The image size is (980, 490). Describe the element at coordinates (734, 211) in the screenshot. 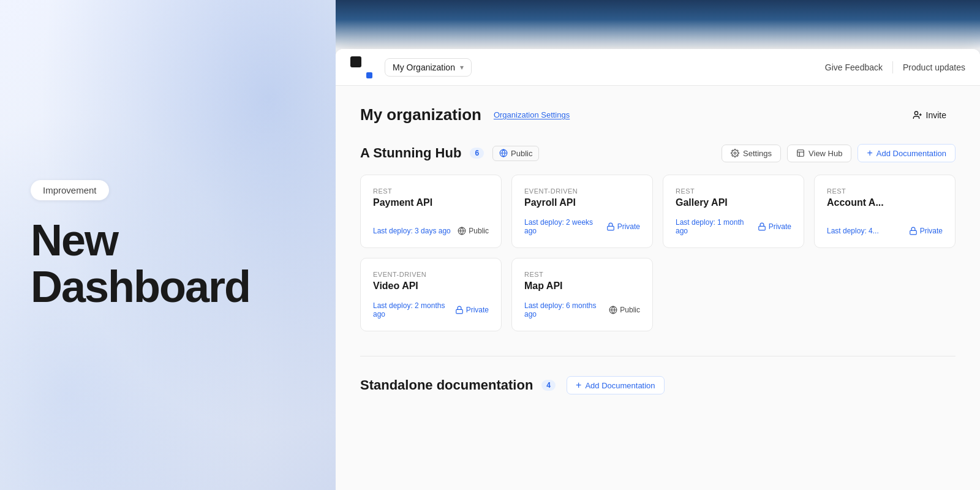

I see `api-card: REST Gallery API Last deploy: 1 month ag…` at that location.